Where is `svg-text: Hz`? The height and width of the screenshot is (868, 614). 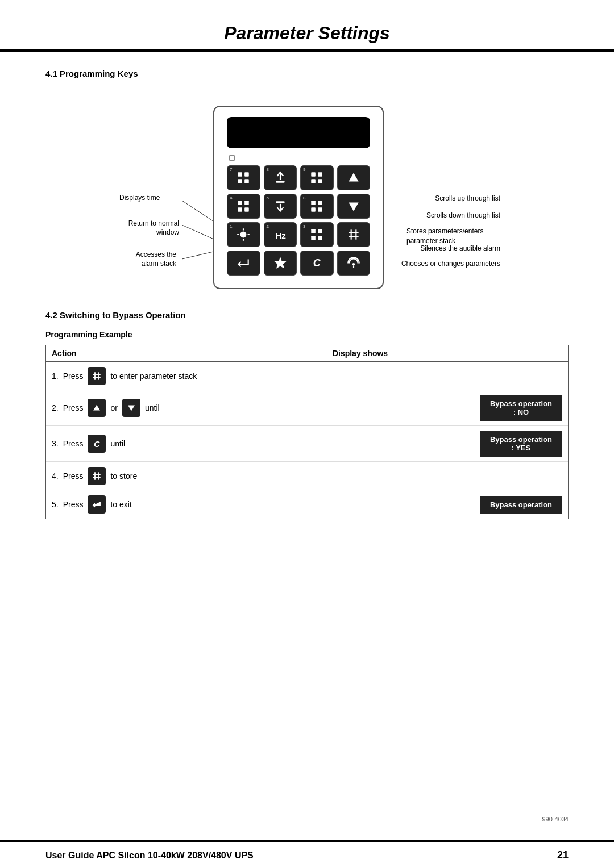 svg-text: Hz is located at coordinates (281, 235).